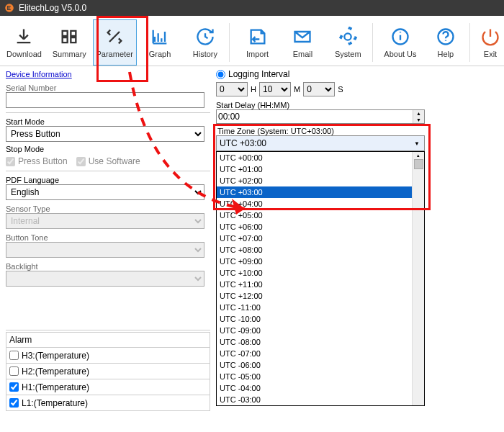  Describe the element at coordinates (400, 54) in the screenshot. I see `about-label: About Us` at that location.